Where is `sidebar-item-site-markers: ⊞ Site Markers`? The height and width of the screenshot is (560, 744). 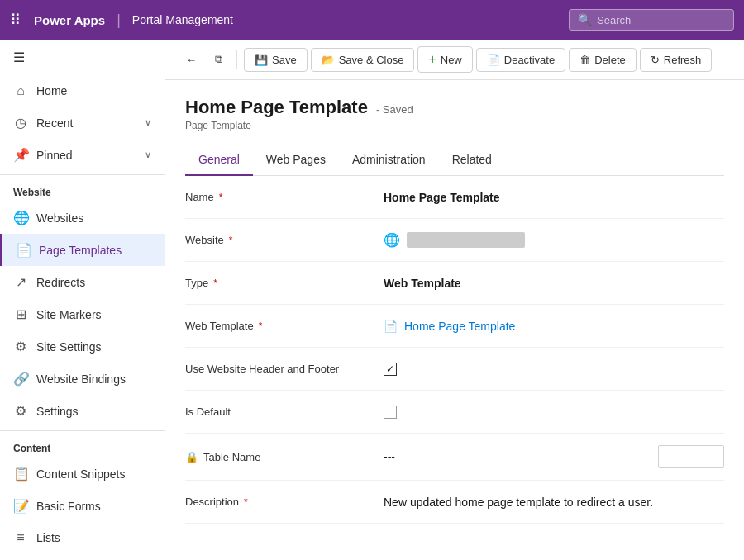 sidebar-item-site-markers: ⊞ Site Markers is located at coordinates (83, 314).